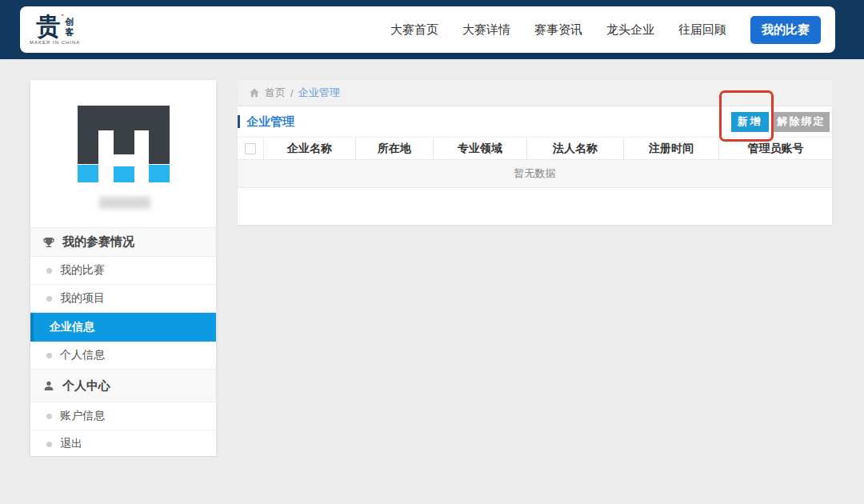  What do you see at coordinates (251, 149) in the screenshot?
I see `select-all-cell` at bounding box center [251, 149].